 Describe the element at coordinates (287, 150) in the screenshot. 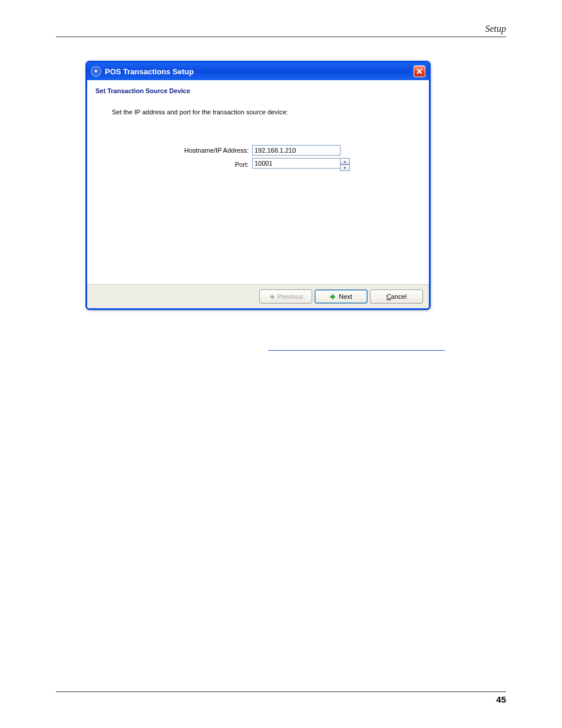

I see `hostname-row: Hostname/IP Address:` at that location.